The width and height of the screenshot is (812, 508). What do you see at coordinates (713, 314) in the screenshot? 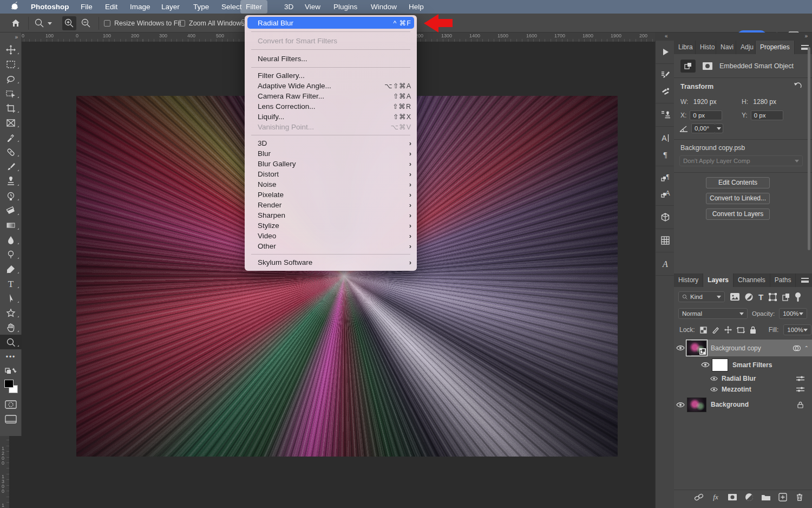
I see `blend-mode-select: Normal` at bounding box center [713, 314].